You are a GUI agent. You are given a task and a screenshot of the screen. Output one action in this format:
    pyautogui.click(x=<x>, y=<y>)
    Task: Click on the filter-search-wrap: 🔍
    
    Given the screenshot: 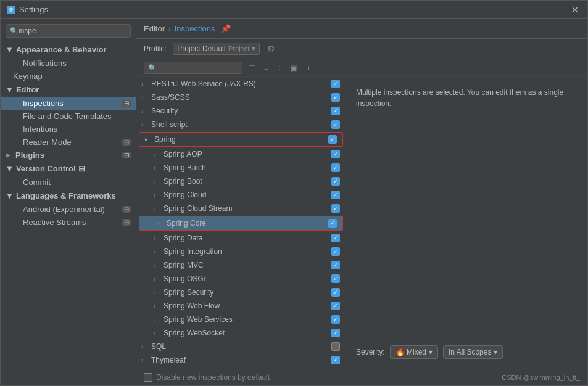 What is the action you would take?
    pyautogui.click(x=193, y=68)
    